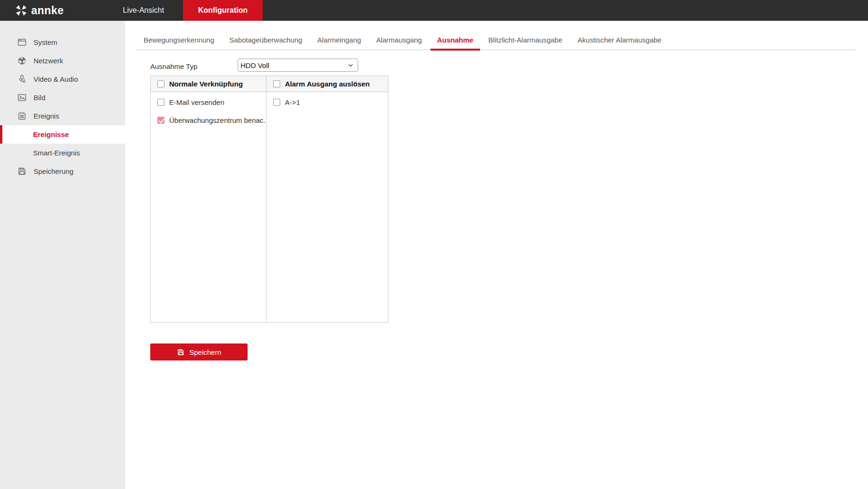 Image resolution: width=868 pixels, height=489 pixels. Describe the element at coordinates (174, 66) in the screenshot. I see `exception-type-label: Ausnahme Typ` at that location.